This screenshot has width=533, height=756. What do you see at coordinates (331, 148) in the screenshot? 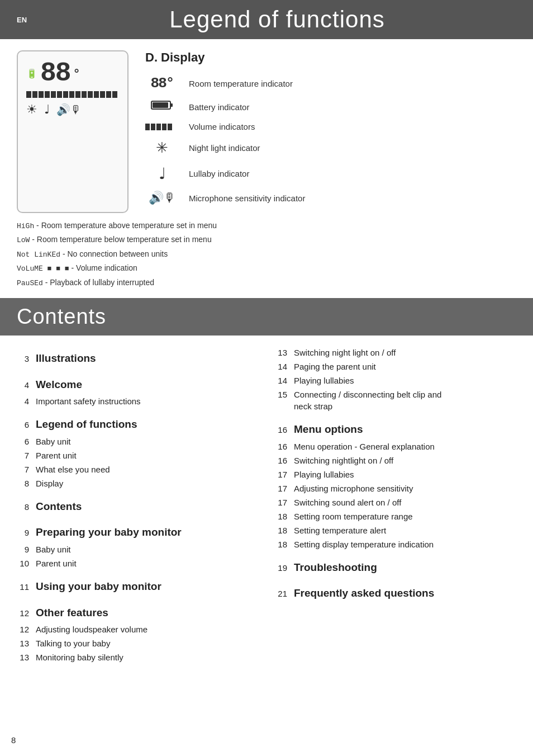
I see `legend-item-nightlight: ✳ Night light indicator` at bounding box center [331, 148].